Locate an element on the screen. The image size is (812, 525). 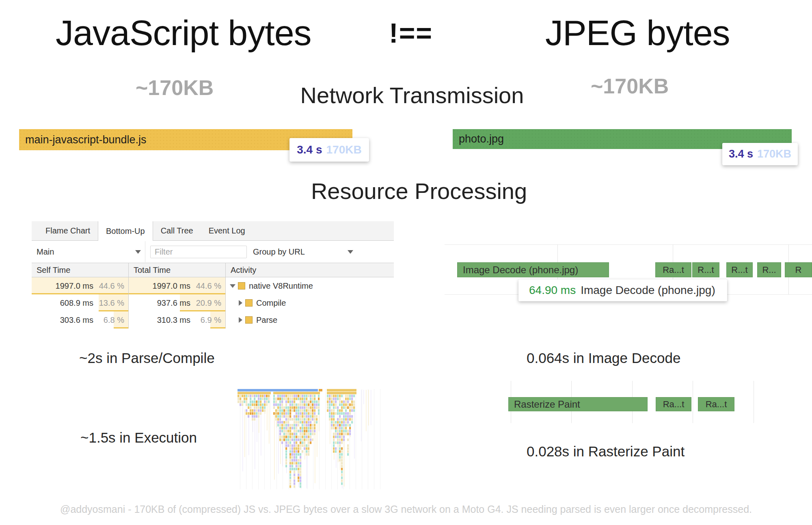
filter-input is located at coordinates (199, 252).